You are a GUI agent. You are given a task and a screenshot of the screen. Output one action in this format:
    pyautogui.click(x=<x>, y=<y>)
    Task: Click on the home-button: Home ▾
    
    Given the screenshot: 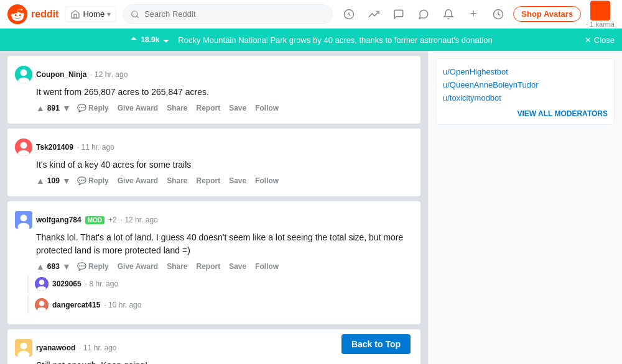 What is the action you would take?
    pyautogui.click(x=91, y=14)
    